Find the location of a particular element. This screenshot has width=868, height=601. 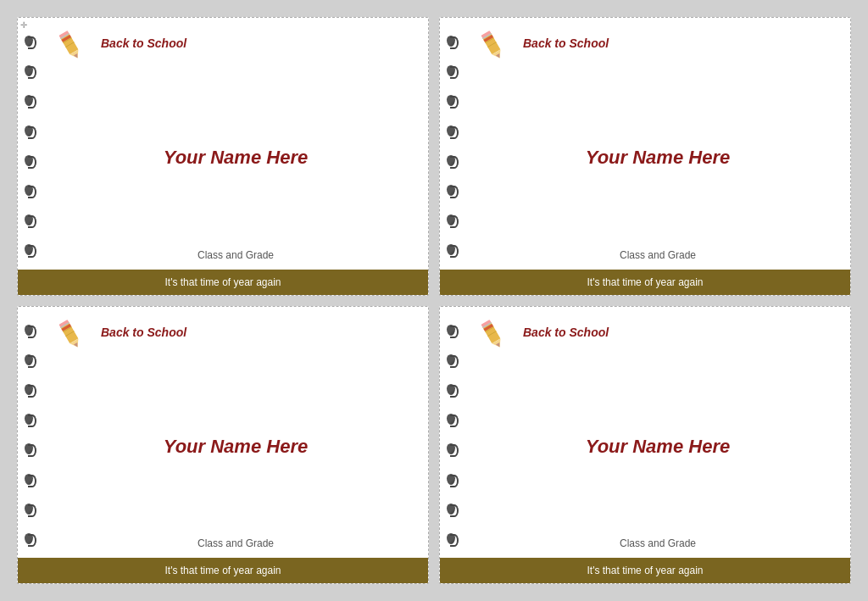

back-to-school-3: Back to School is located at coordinates (144, 332).